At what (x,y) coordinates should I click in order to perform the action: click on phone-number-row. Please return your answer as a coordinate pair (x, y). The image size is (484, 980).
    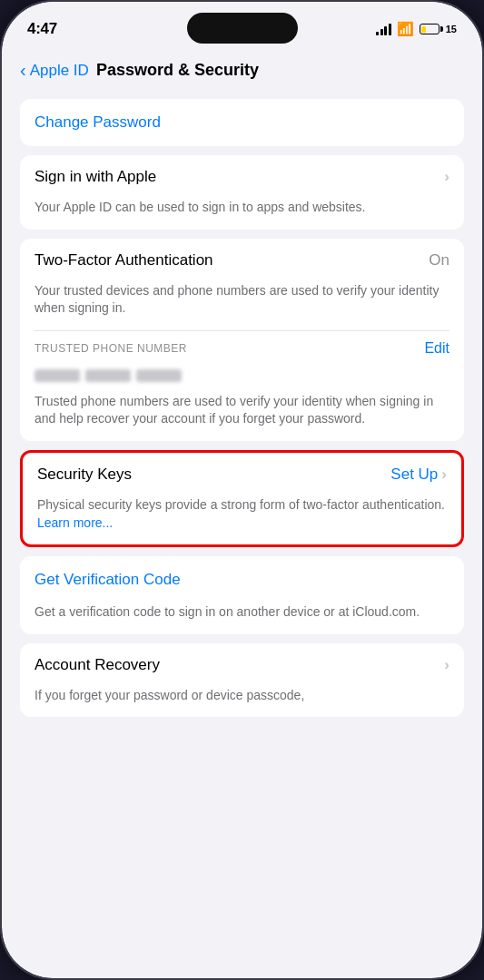
    Looking at the image, I should click on (242, 377).